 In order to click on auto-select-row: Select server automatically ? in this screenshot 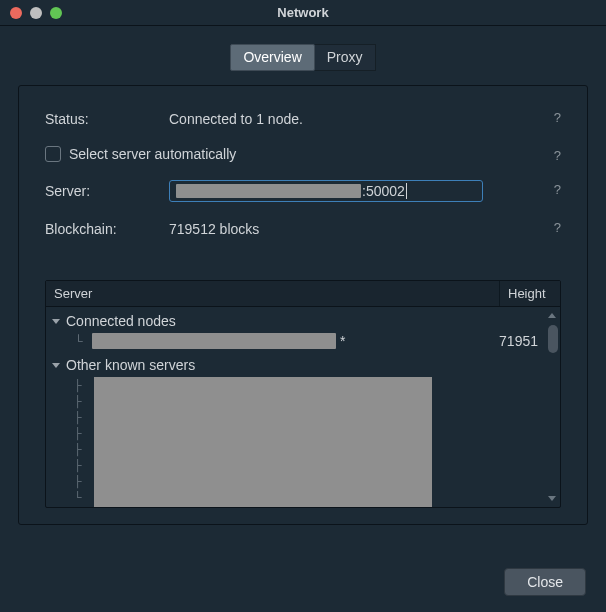, I will do `click(303, 154)`.